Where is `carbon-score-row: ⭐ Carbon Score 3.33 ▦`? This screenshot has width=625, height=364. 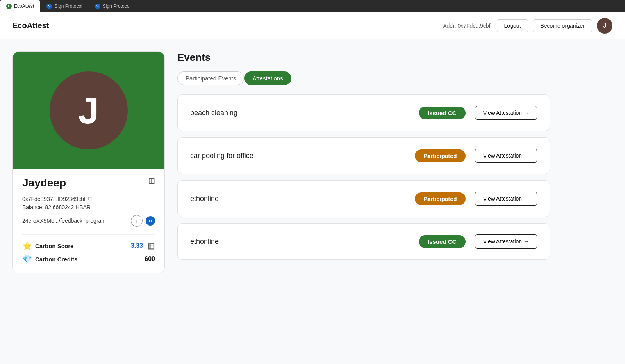
carbon-score-row: ⭐ Carbon Score 3.33 ▦ is located at coordinates (89, 246).